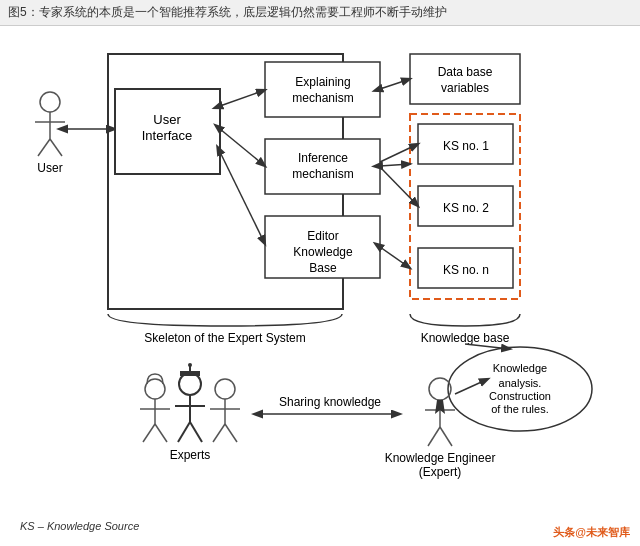 This screenshot has width=640, height=546. What do you see at coordinates (466, 208) in the screenshot?
I see `ks2-label: KS no. 2` at bounding box center [466, 208].